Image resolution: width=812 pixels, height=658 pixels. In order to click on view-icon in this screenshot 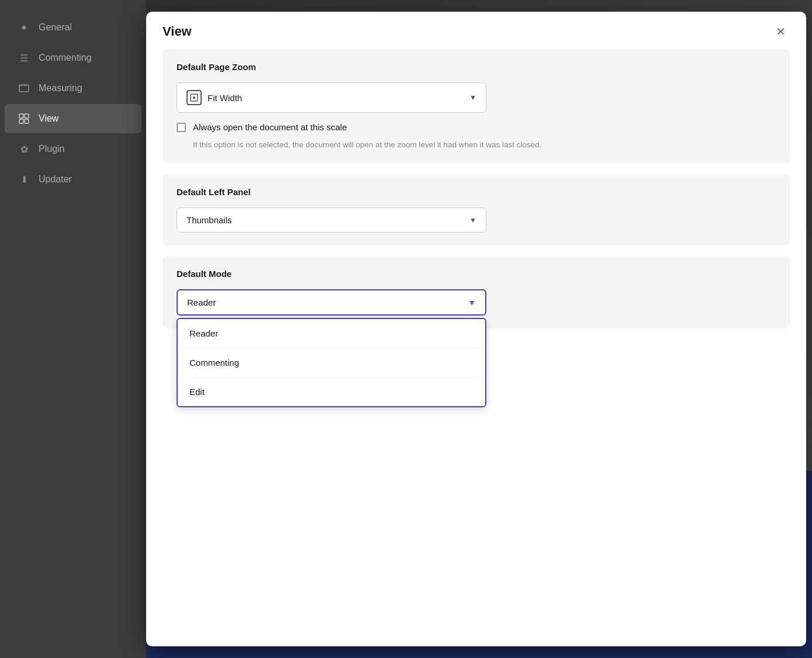, I will do `click(24, 119)`.